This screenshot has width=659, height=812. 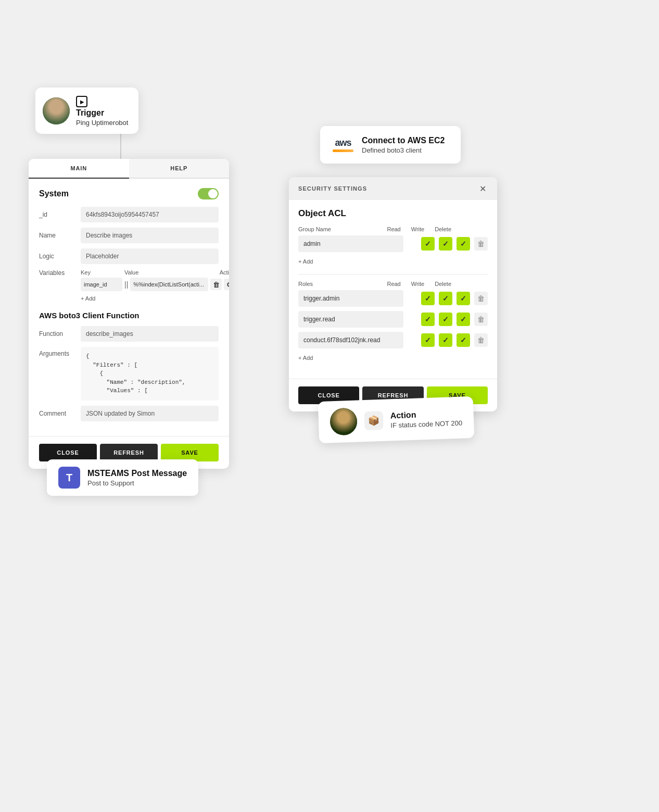 What do you see at coordinates (129, 334) in the screenshot?
I see `function-field-row: Function` at bounding box center [129, 334].